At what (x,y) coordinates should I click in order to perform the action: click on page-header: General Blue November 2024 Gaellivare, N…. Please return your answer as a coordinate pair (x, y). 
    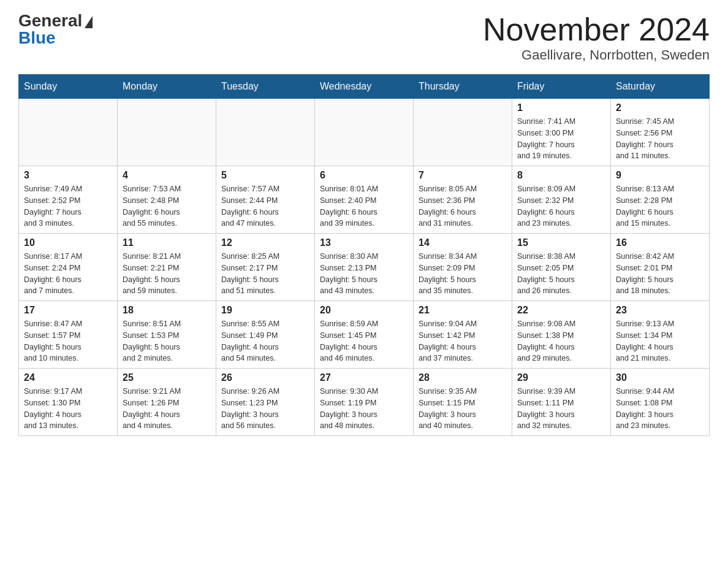
    Looking at the image, I should click on (364, 38).